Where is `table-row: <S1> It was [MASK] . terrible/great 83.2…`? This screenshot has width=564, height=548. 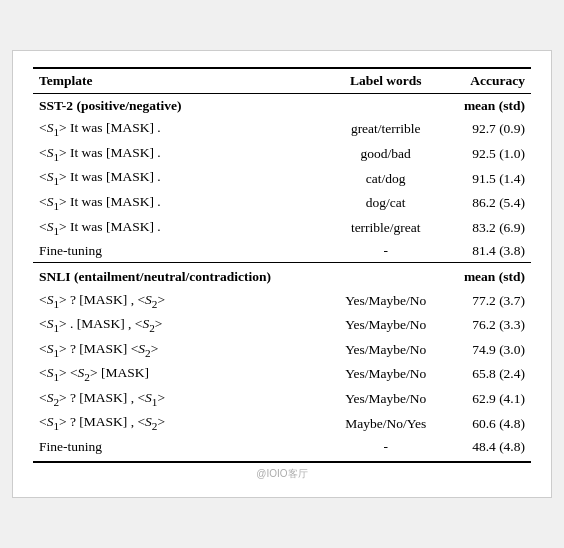 table-row: <S1> It was [MASK] . terrible/great 83.2… is located at coordinates (282, 228).